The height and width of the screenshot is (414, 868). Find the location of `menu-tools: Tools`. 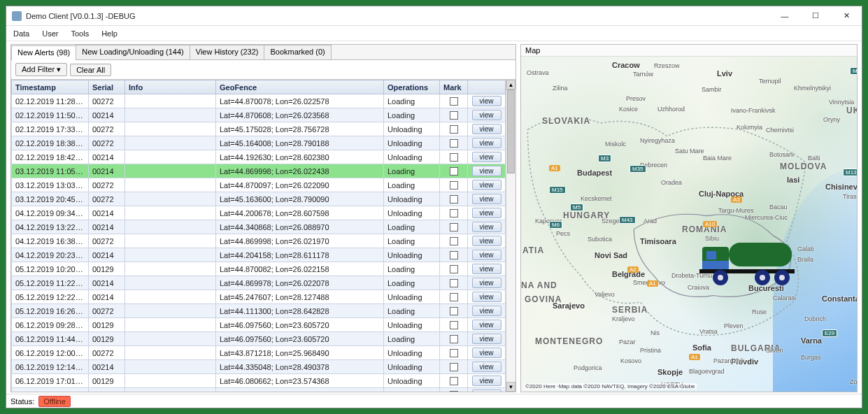

menu-tools: Tools is located at coordinates (80, 34).